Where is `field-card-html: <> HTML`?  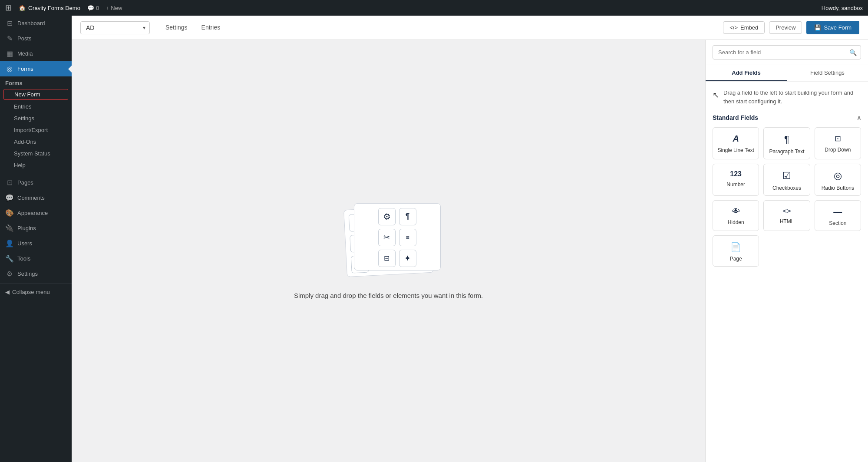 field-card-html: <> HTML is located at coordinates (787, 215).